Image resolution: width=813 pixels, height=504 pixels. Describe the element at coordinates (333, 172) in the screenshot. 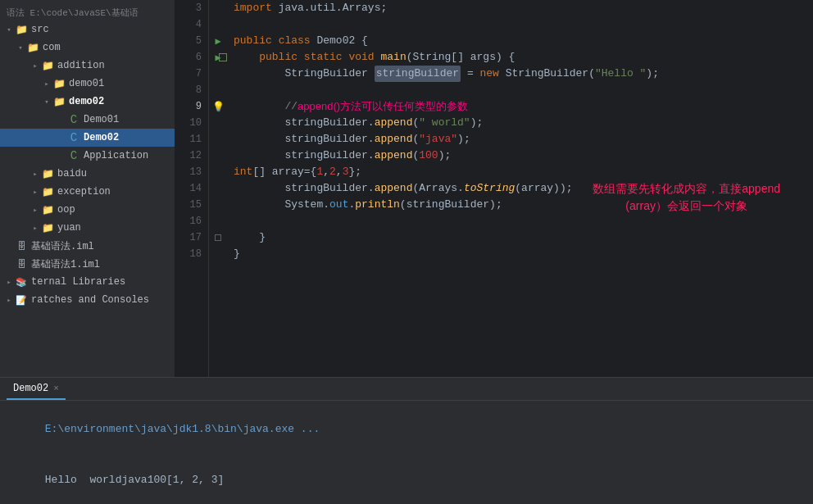

I see `num-2: 2` at that location.